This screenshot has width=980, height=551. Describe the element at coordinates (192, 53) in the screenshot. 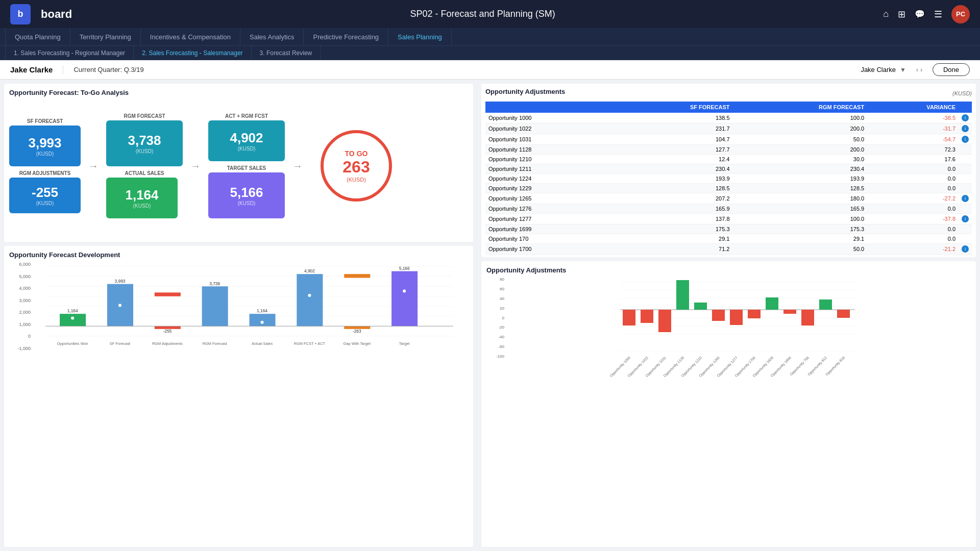

I see `sub-nav-salesmanager: 2. Sales Forecasting - Salesmanager` at that location.